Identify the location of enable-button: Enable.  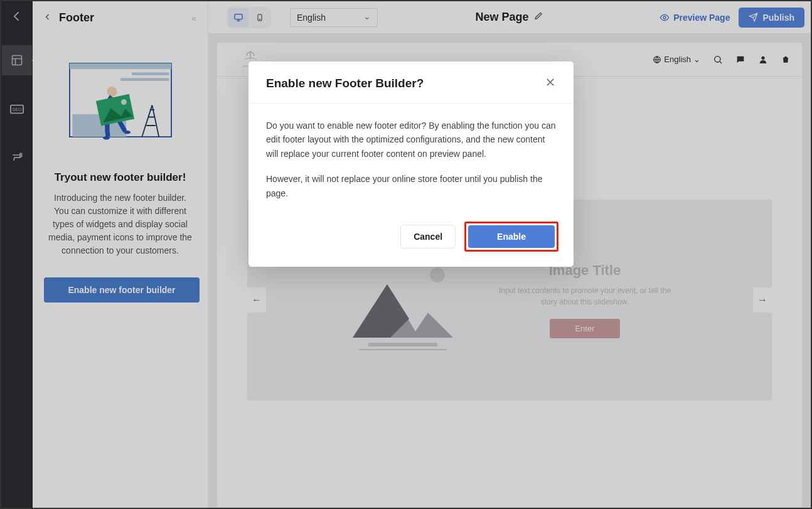
(511, 237).